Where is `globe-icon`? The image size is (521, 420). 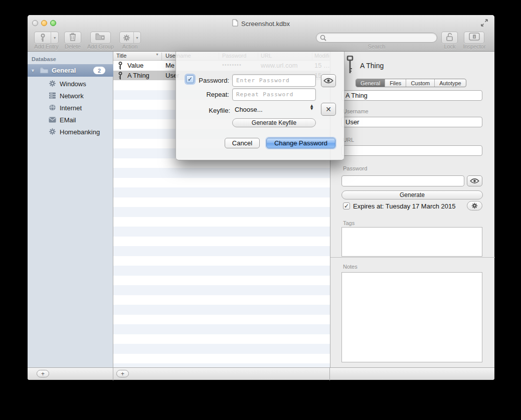 globe-icon is located at coordinates (53, 108).